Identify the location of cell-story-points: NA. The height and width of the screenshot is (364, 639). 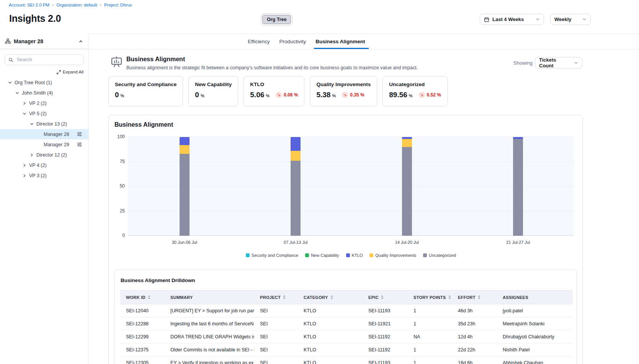
(430, 337).